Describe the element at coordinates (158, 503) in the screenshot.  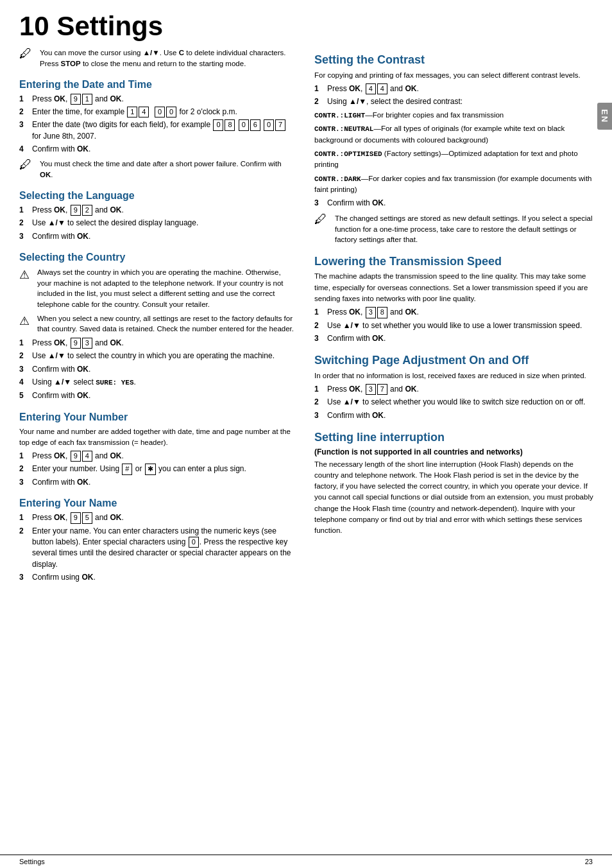
I see `section-name-title: Entering Your Name` at that location.